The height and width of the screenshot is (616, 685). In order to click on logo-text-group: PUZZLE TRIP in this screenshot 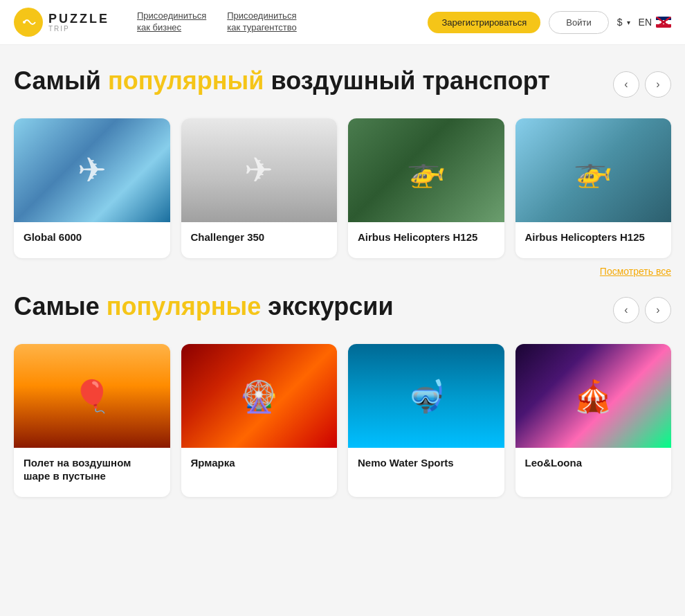, I will do `click(79, 22)`.